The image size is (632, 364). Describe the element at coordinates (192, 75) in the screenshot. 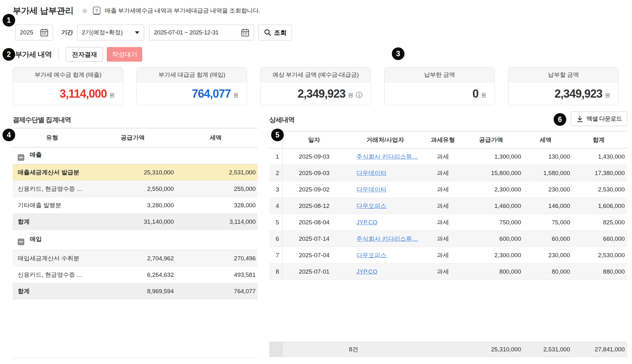

I see `card-label: 부가세 대급금 합계 (매입)` at that location.